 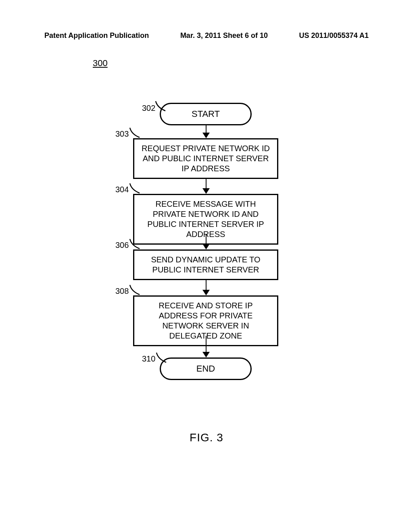 I want to click on ref-306: 306, so click(x=122, y=245).